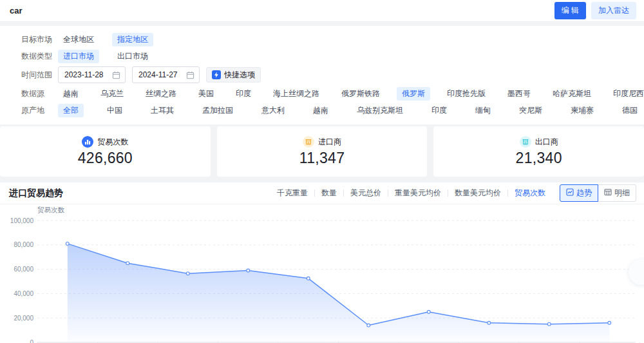 This screenshot has width=644, height=343. Describe the element at coordinates (322, 152) in the screenshot. I see `stat-cards: 贸易次数426,660进口商11,347出口商21,340` at that location.